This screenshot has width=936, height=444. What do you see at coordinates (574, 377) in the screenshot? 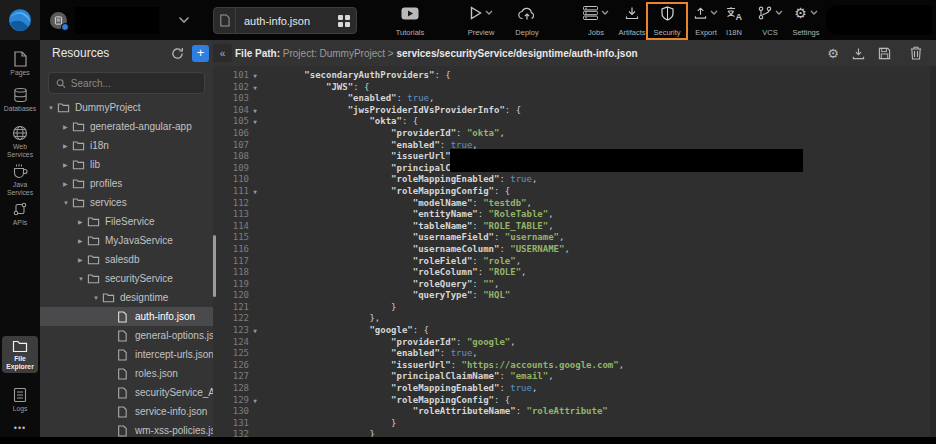
I see `code-line: 127 "principalClaimName": "email",` at bounding box center [574, 377].